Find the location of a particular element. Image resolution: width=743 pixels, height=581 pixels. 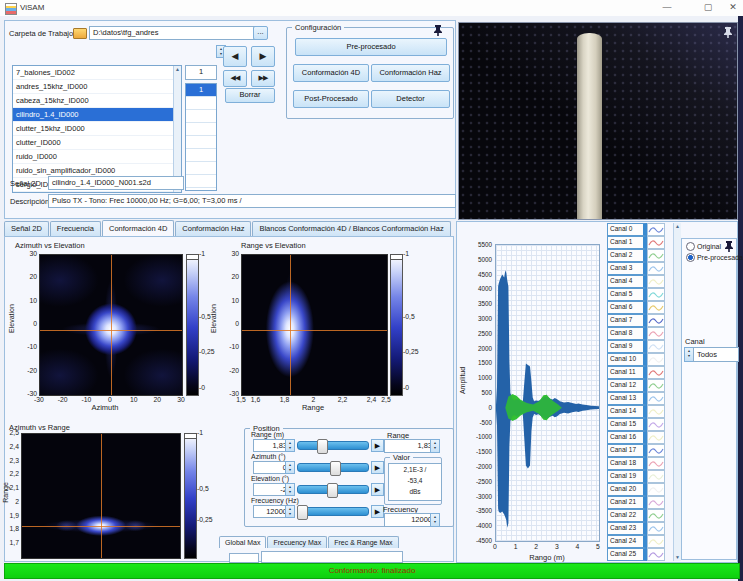

channel-button: Canal 14 is located at coordinates (627, 412).